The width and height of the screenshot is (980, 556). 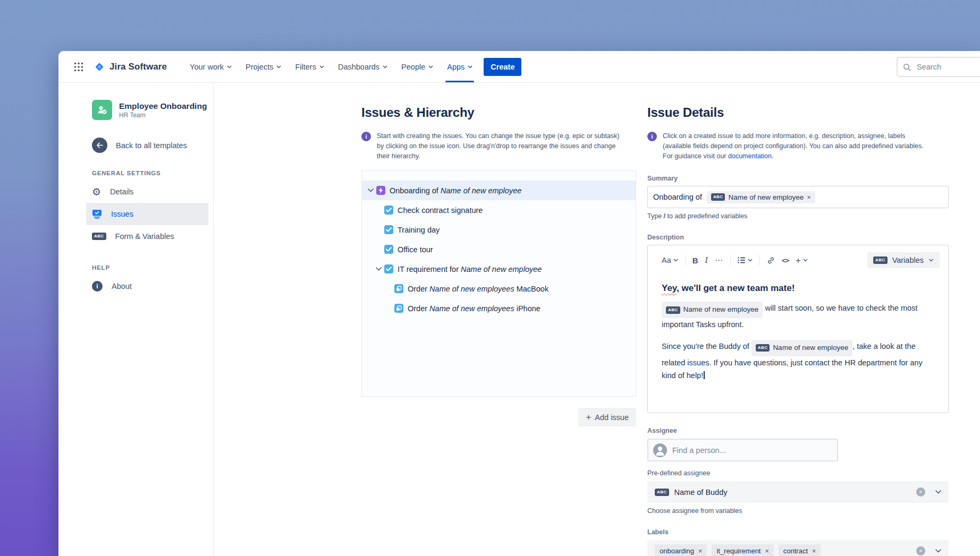 What do you see at coordinates (798, 548) in the screenshot?
I see `labels-select: onboarding × it_requirement × contract ×` at bounding box center [798, 548].